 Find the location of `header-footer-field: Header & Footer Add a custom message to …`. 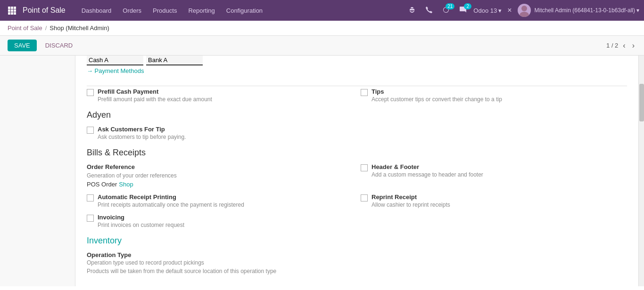

header-footer-field: Header & Footer Add a custom message to … is located at coordinates (494, 176).